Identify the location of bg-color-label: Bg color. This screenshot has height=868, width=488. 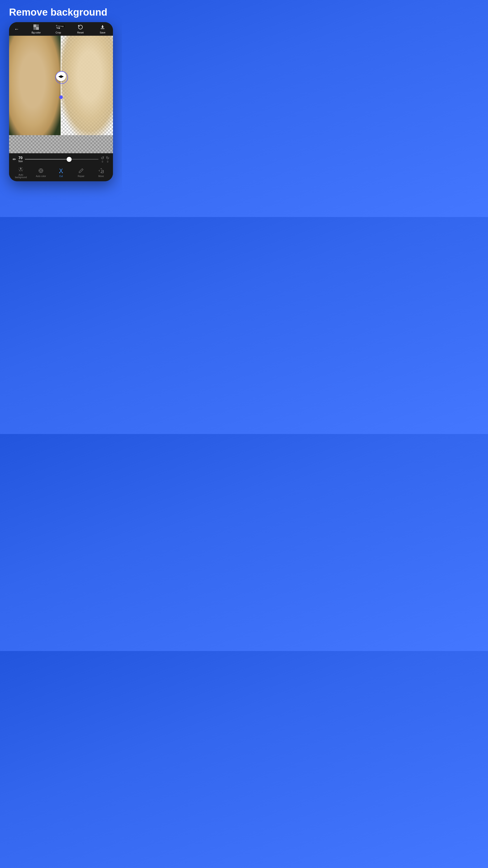
(36, 33).